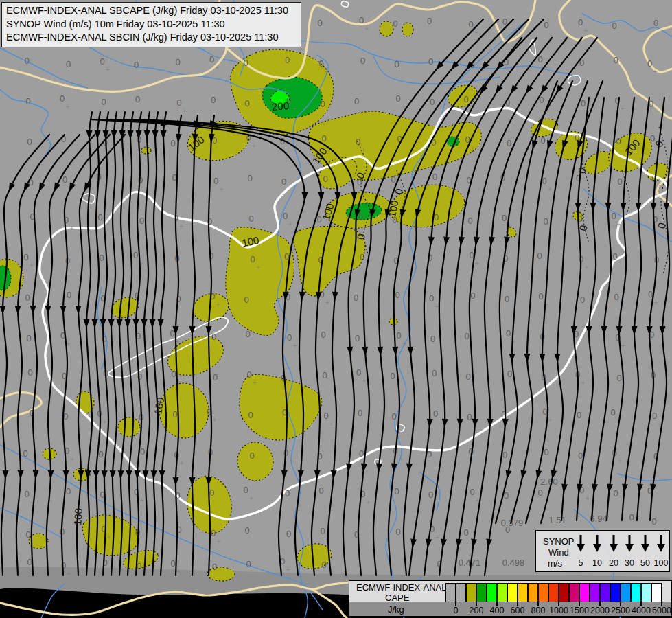  I want to click on cape-legend: ECMWF-INDEX-ANAL CAPE J/kg 0200400600800…, so click(511, 599).